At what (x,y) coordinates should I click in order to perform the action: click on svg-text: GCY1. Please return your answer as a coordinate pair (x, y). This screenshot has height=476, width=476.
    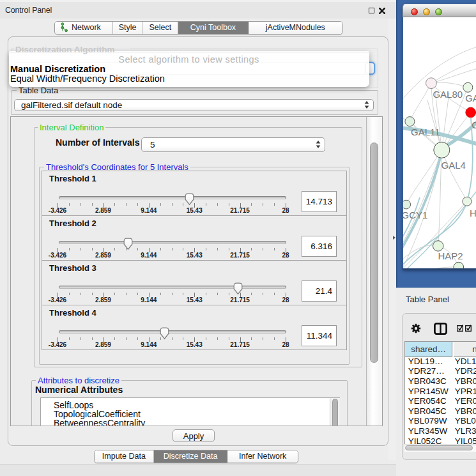
    Looking at the image, I should click on (415, 215).